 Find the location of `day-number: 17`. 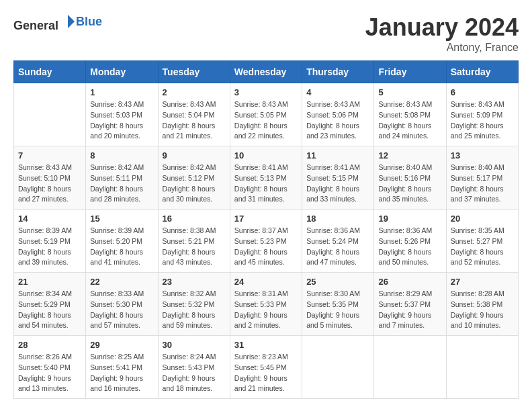

day-number: 17 is located at coordinates (266, 219).